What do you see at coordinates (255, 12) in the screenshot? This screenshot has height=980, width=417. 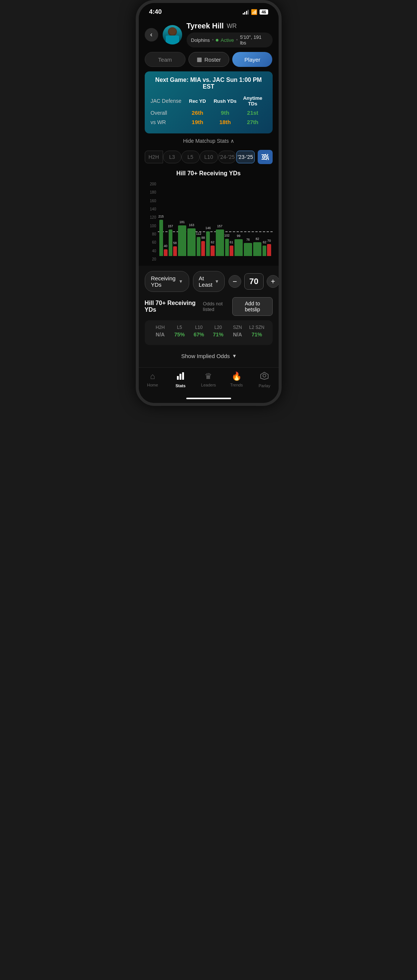 I see `status-icons: 📶 46` at bounding box center [255, 12].